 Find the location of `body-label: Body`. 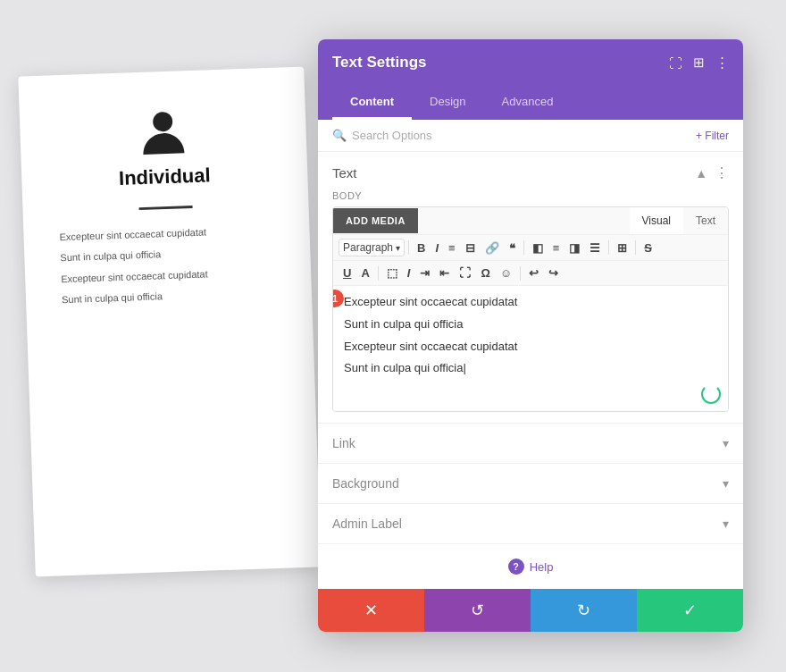

body-label: Body is located at coordinates (531, 198).